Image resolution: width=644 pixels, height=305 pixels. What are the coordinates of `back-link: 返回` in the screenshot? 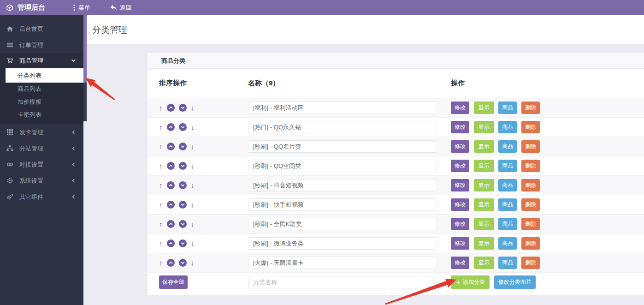 It's located at (121, 8).